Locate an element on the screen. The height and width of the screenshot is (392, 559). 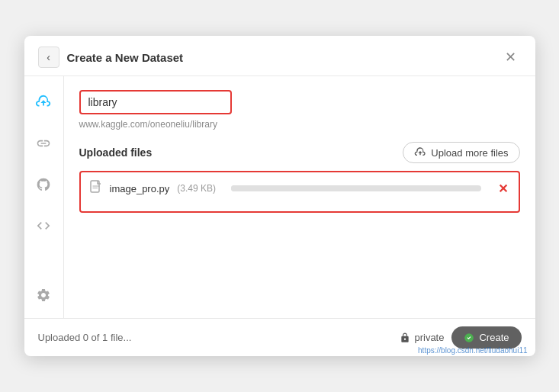
sidebar-code-icon is located at coordinates (43, 226).